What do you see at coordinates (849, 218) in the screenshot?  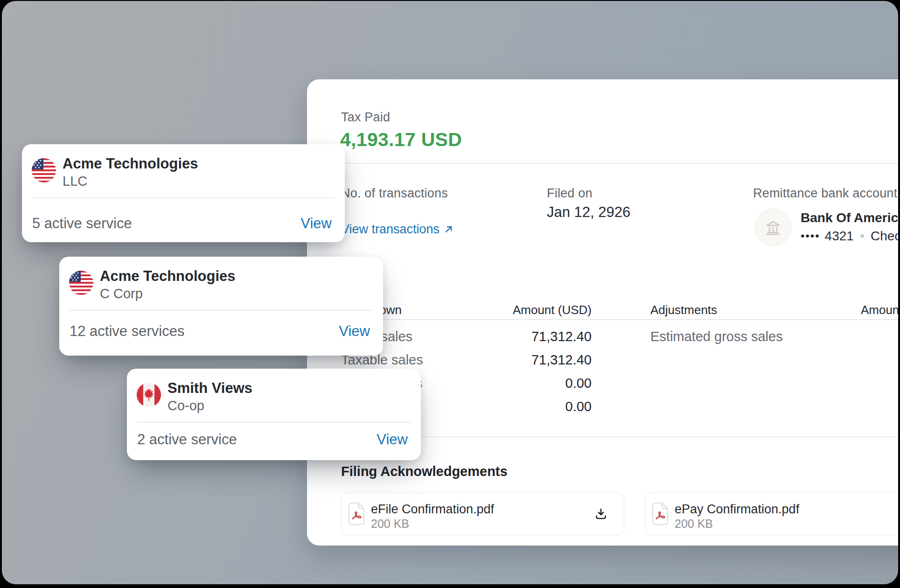 I see `bank-name: Bank Of America` at bounding box center [849, 218].